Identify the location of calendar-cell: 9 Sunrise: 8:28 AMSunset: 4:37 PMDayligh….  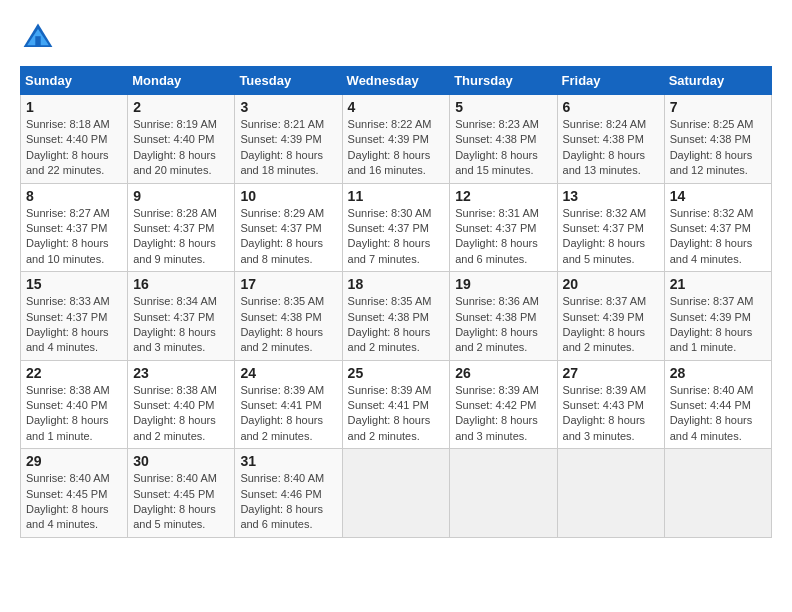
(182, 228).